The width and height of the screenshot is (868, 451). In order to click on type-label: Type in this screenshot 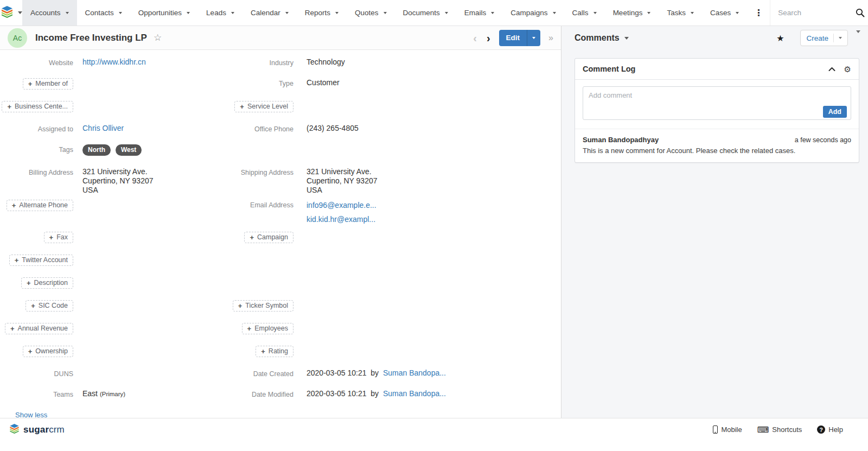, I will do `click(253, 82)`.